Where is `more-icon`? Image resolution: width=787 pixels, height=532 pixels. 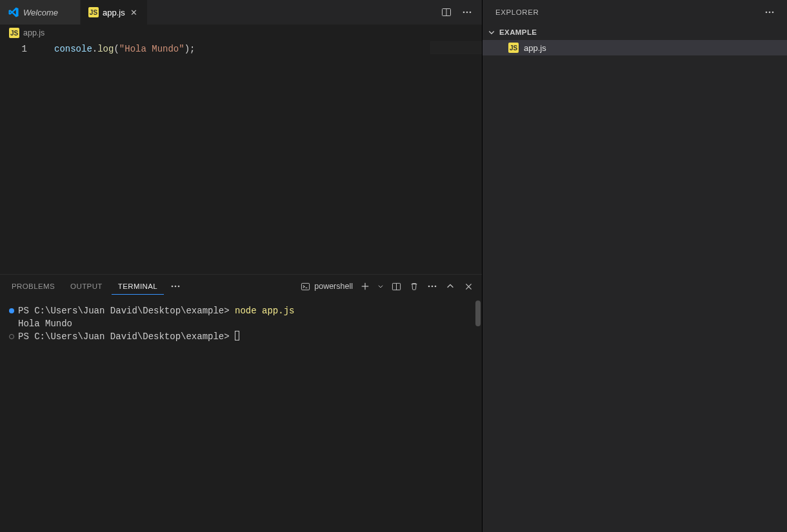
more-icon is located at coordinates (467, 12).